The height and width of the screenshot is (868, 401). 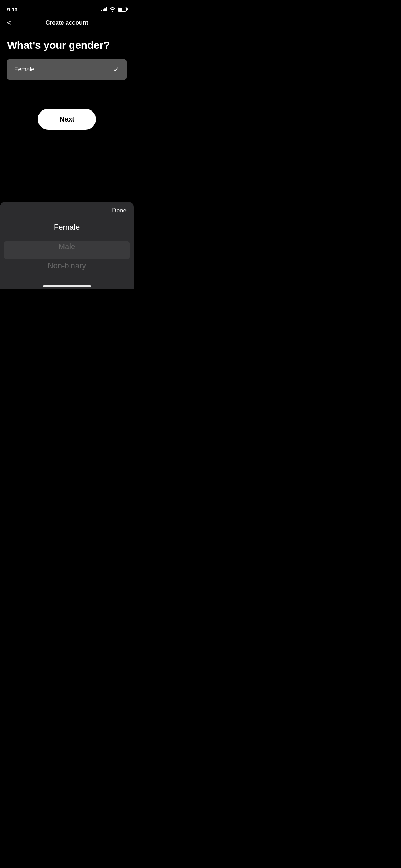 I want to click on gender-selector: Female ✓, so click(x=67, y=69).